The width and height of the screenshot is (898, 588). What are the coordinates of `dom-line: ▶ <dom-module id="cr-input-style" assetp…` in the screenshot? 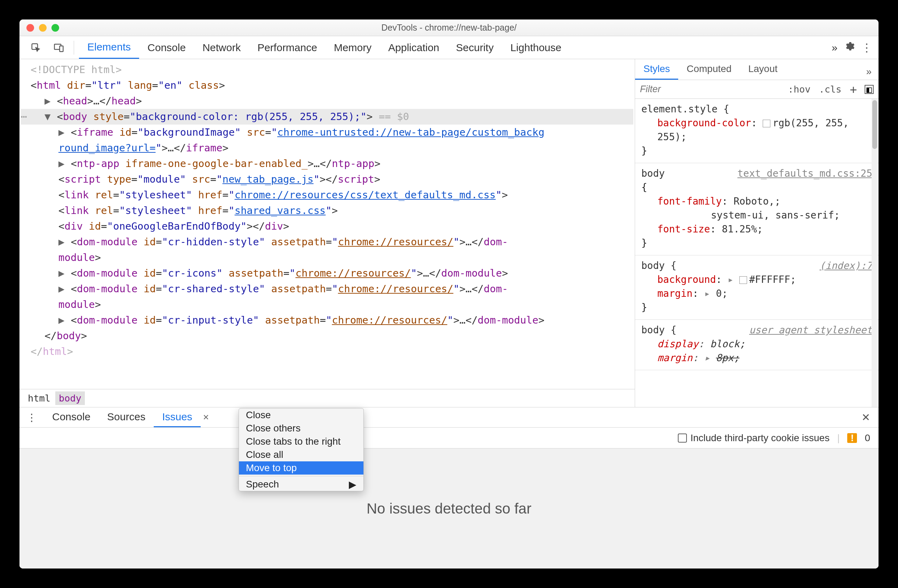 It's located at (327, 320).